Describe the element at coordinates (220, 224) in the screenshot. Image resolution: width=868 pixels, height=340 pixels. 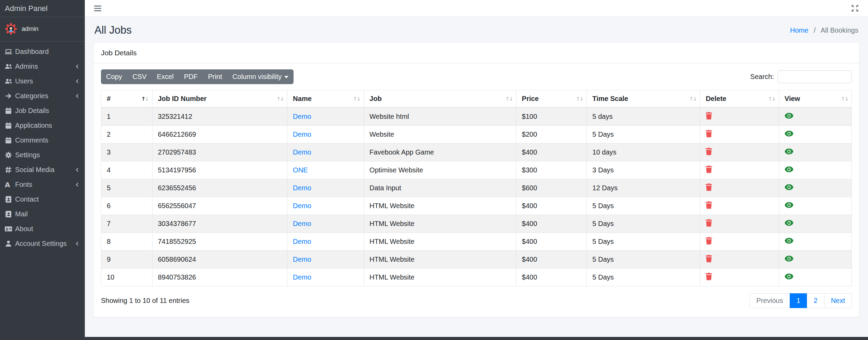
I see `cell-job-id: 3034378677` at that location.